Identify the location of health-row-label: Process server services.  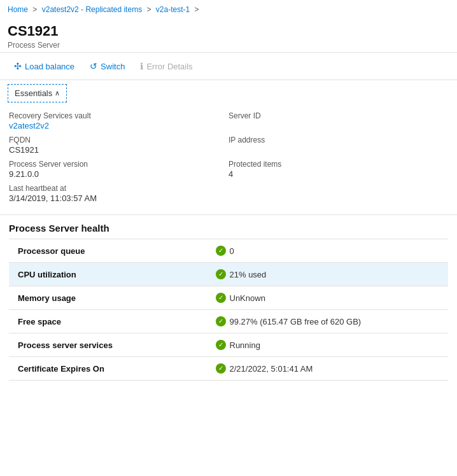
(108, 345).